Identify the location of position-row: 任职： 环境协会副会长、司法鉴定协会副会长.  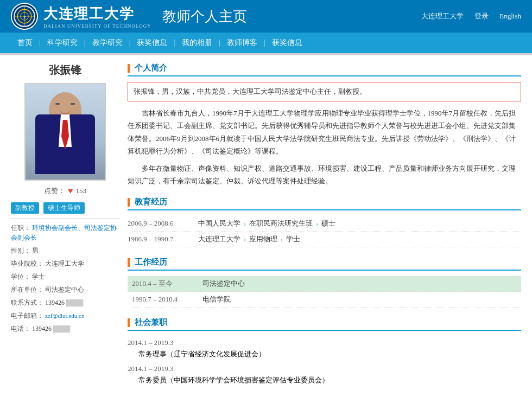
(65, 233).